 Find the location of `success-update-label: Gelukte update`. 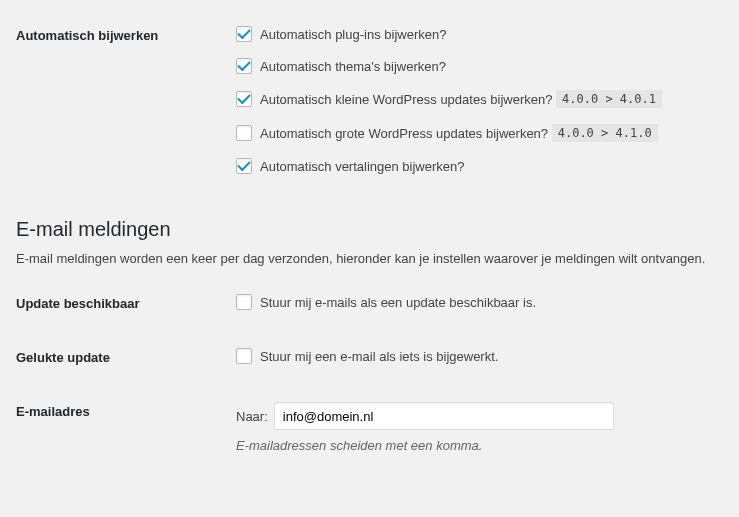

success-update-label: Gelukte update is located at coordinates (126, 354).